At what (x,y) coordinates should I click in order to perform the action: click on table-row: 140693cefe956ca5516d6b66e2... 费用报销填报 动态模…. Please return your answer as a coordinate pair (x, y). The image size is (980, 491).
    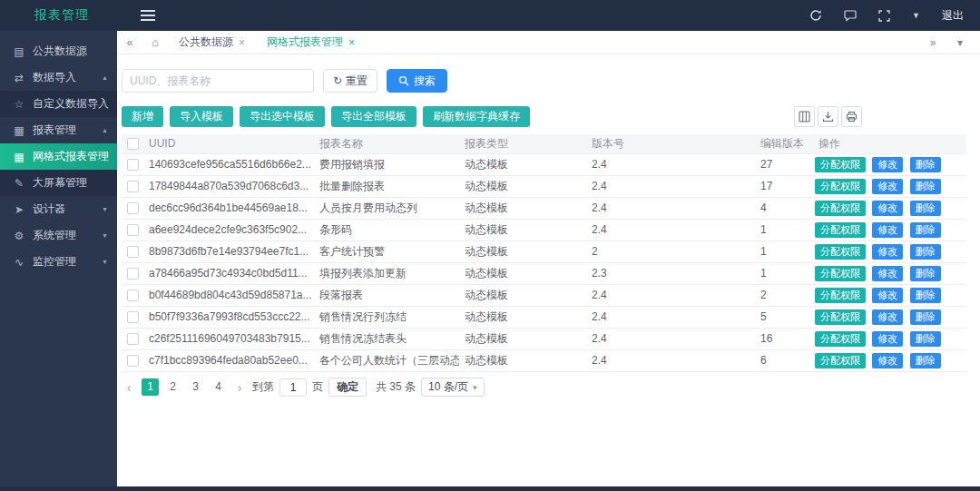
    Looking at the image, I should click on (544, 164).